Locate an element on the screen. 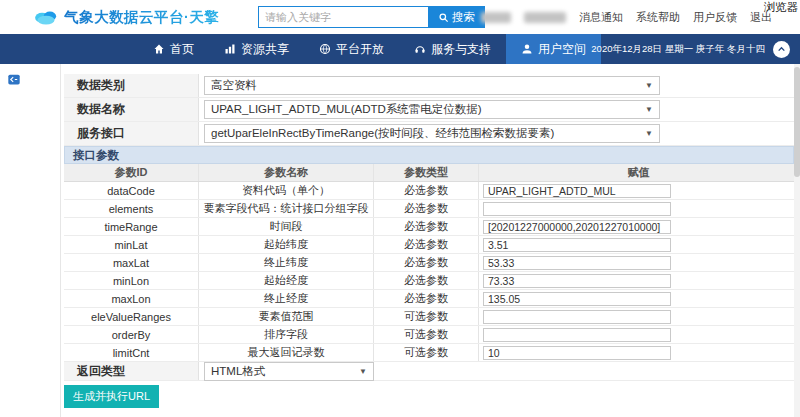 This screenshot has width=800, height=417. form-row-data-name: 数据名称 UPAR_LIGHT_ADTD_MUL(ADTD系统雷电定位数据) ▼ is located at coordinates (429, 110).